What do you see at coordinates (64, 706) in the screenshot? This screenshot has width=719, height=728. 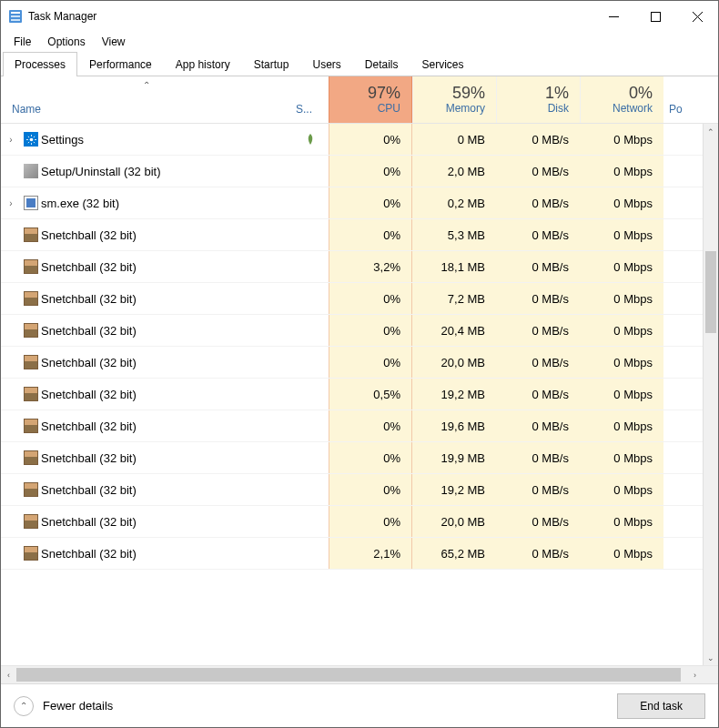 I see `fewer-details-button: ⌃ Fewer details` at bounding box center [64, 706].